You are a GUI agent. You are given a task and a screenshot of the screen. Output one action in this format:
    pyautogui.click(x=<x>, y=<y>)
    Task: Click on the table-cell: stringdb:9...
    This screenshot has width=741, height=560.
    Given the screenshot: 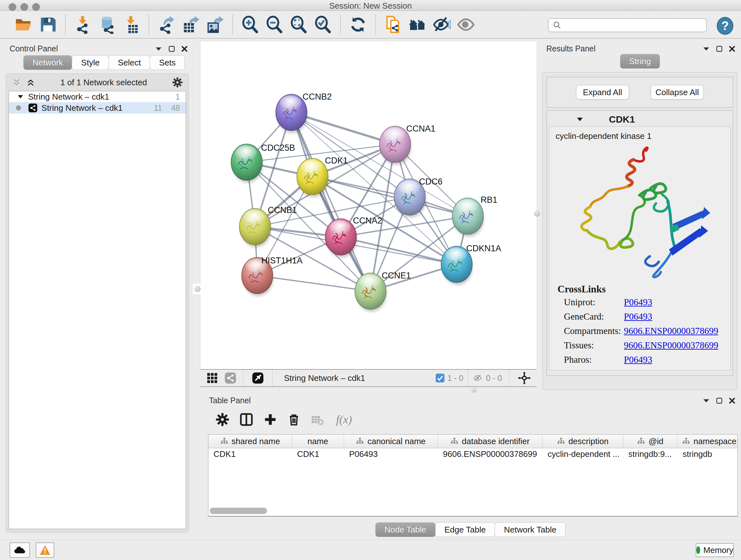 What is the action you would take?
    pyautogui.click(x=650, y=454)
    